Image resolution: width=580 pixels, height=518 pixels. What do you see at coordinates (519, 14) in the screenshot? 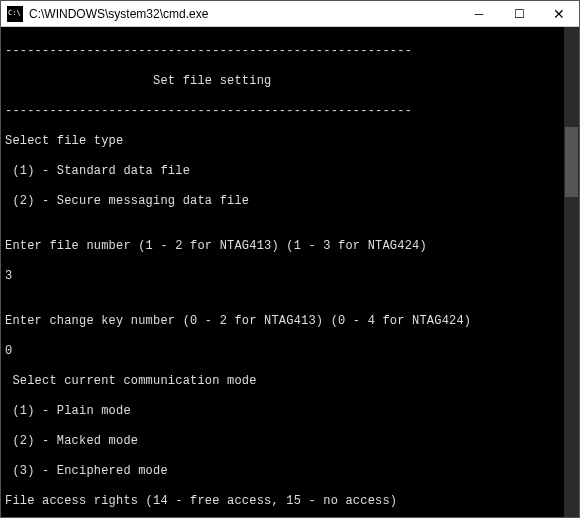
I see `maximize-button: ☐` at bounding box center [519, 14].